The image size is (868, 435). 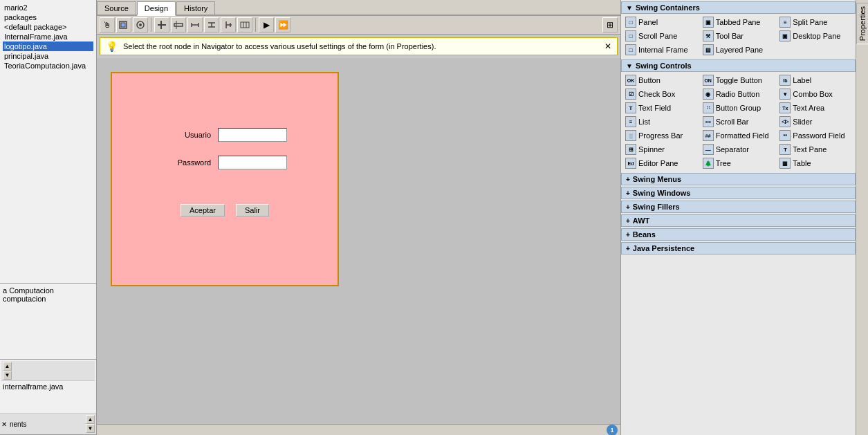 What do you see at coordinates (266, 25) in the screenshot?
I see `toolbar-forward-btn: ▶` at bounding box center [266, 25].